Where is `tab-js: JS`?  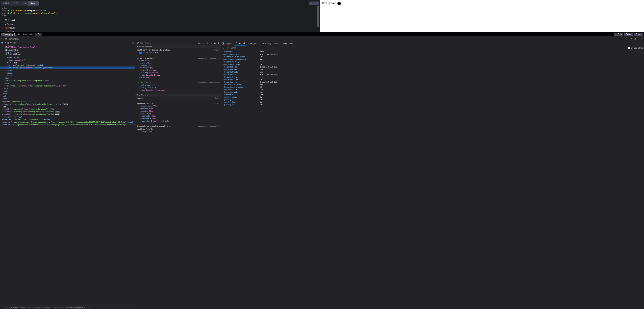
tab-js: JS is located at coordinates (24, 3).